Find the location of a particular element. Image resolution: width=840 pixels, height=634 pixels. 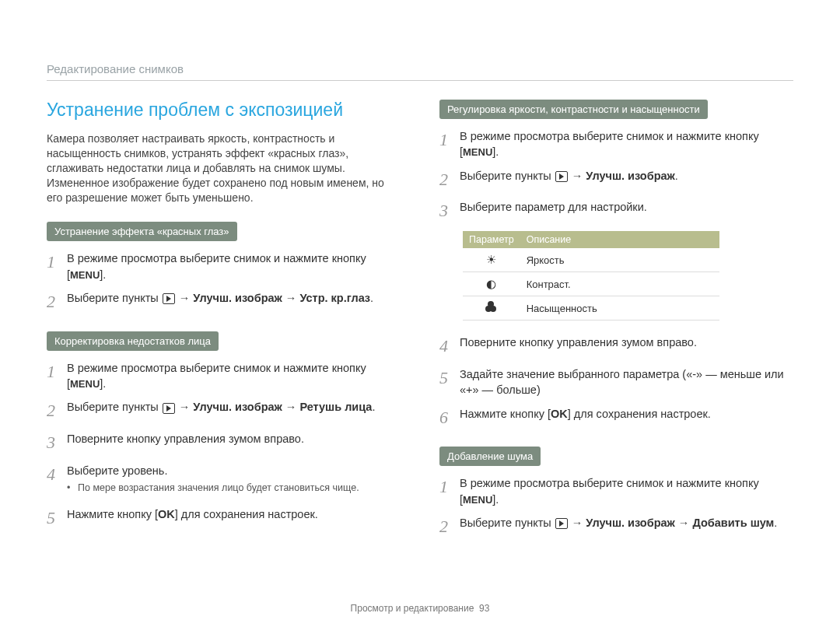

step-item: 2 Выберите пункты → Улучш. изображ → Уст… is located at coordinates (224, 302).